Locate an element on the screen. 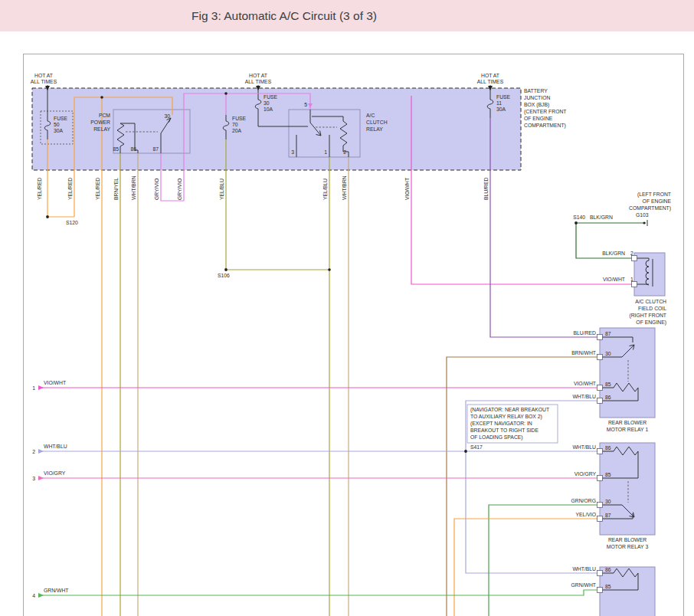  wire-label-brn-yel: BRN/YEL is located at coordinates (116, 188).